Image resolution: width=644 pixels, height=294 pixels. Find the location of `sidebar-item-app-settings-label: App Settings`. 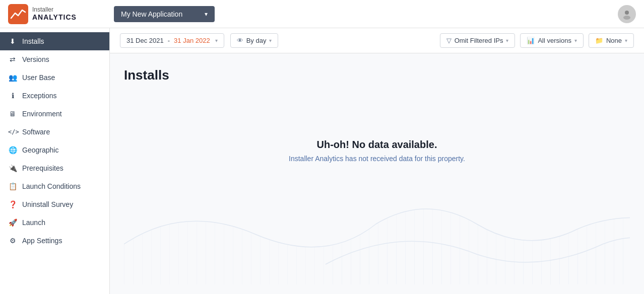

sidebar-item-app-settings-label: App Settings is located at coordinates (42, 241).